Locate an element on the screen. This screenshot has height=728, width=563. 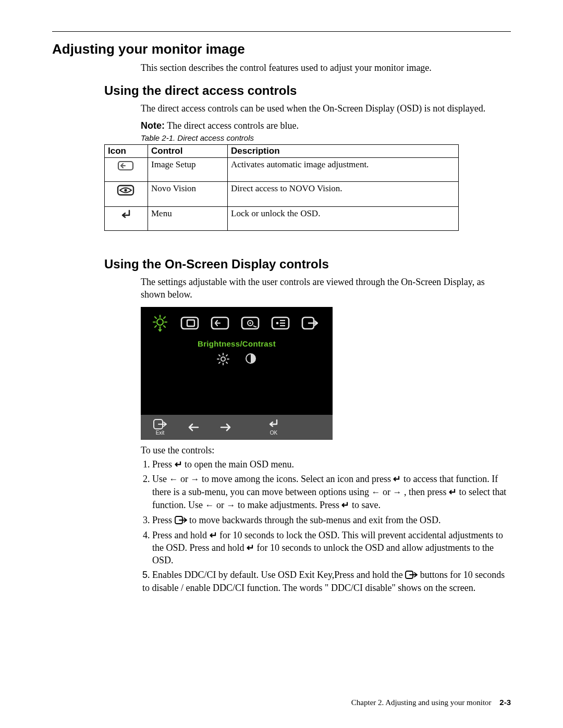
osd-image-position-icon is located at coordinates (190, 324).